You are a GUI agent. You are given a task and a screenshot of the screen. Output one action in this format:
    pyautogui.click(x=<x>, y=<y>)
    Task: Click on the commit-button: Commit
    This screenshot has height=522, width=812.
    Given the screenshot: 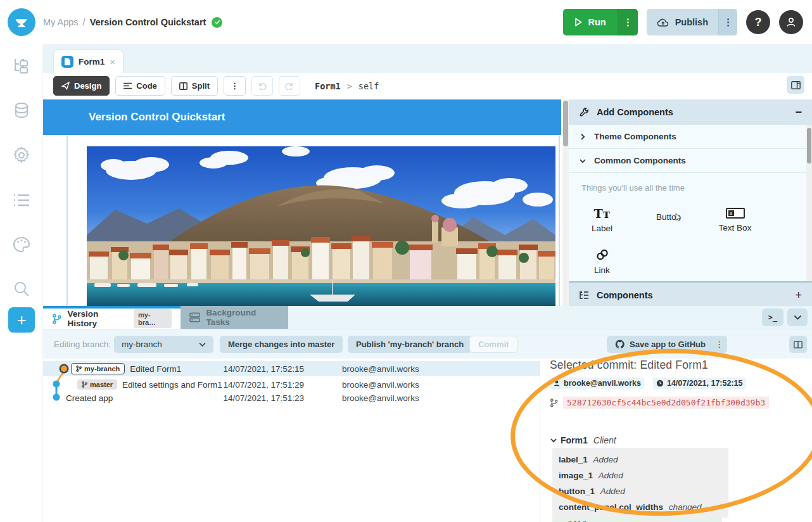 What is the action you would take?
    pyautogui.click(x=493, y=345)
    